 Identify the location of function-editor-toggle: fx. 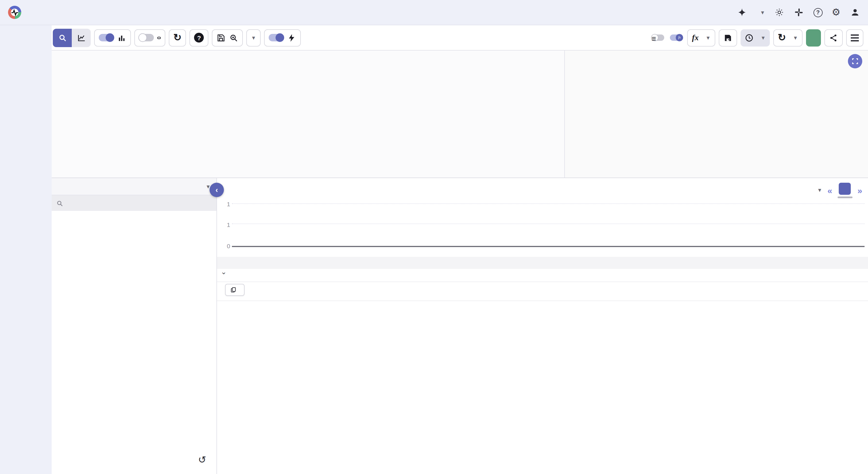
(677, 38).